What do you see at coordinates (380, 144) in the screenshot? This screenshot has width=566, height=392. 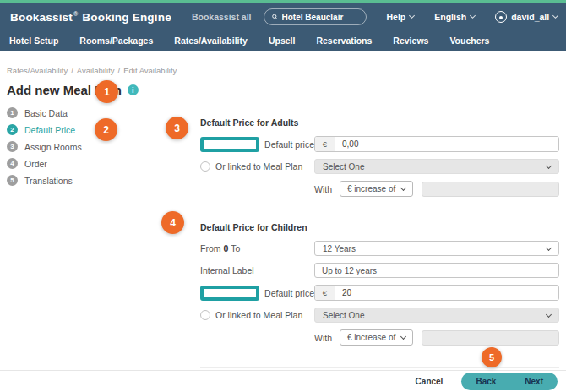 I see `adults-default-price-row: Default price €` at bounding box center [380, 144].